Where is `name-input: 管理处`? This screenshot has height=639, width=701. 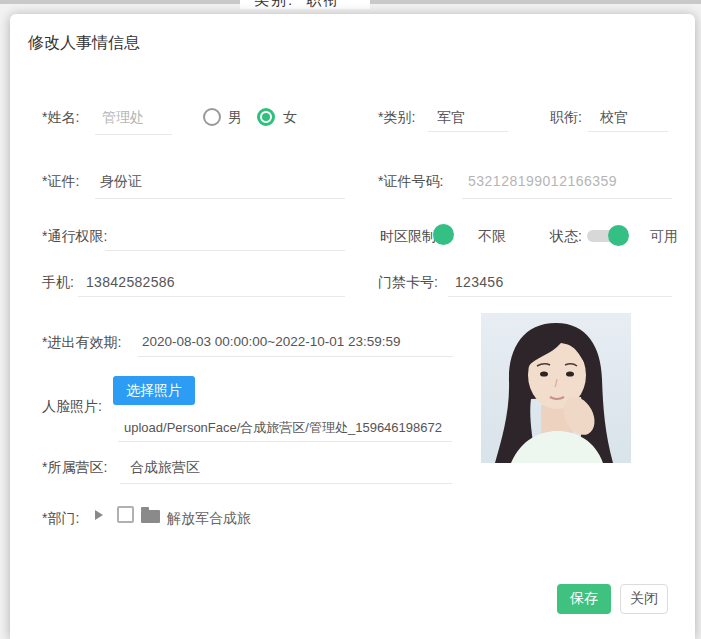
name-input: 管理处 is located at coordinates (123, 118).